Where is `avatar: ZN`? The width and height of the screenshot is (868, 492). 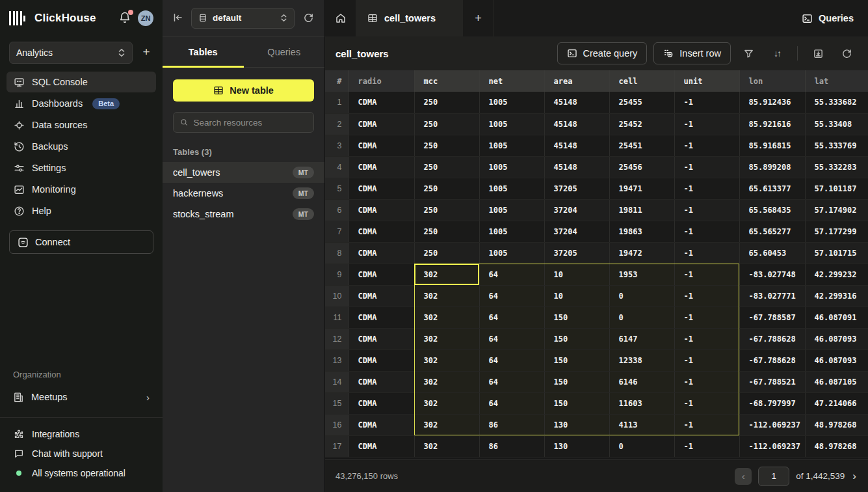 avatar: ZN is located at coordinates (146, 18).